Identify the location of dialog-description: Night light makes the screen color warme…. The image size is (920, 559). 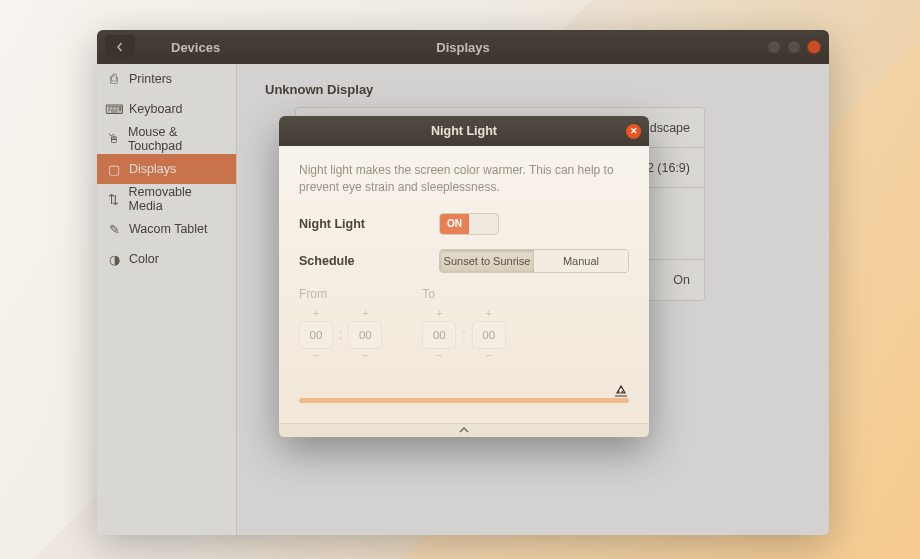
(464, 180).